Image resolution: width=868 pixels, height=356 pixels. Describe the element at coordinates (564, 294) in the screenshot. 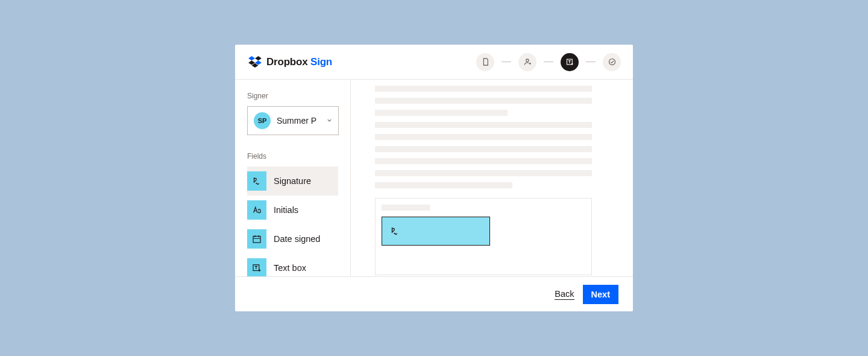

I see `back-button: Back` at that location.